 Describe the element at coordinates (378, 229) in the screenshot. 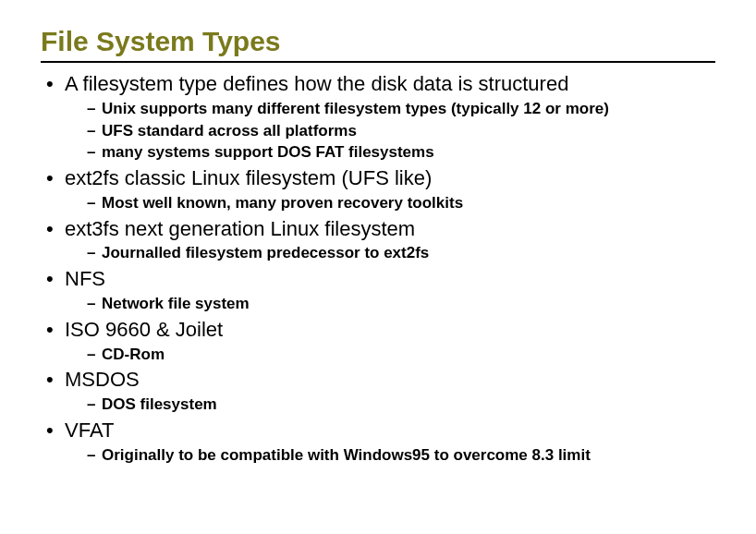

I see `bullet-level1: ext3fs next generation Linux filesystem` at that location.